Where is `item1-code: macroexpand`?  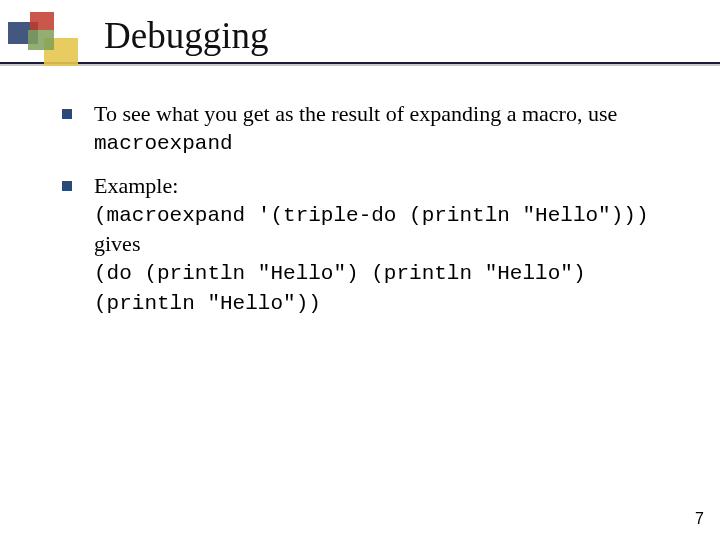
item1-code: macroexpand is located at coordinates (164, 144).